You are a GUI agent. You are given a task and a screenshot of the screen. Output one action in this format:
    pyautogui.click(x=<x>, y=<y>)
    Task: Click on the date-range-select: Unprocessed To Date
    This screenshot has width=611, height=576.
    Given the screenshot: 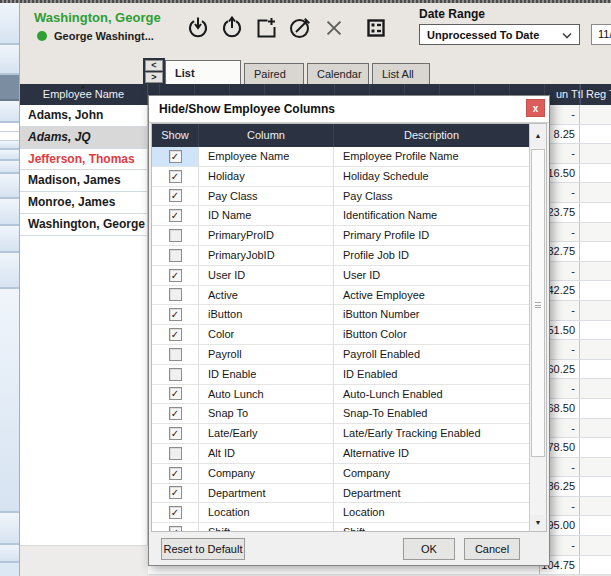 What is the action you would take?
    pyautogui.click(x=500, y=34)
    